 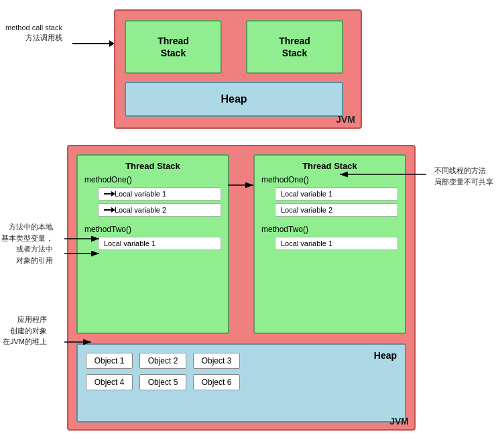 I want to click on stack1-method2-label: methodTwo(), so click(x=153, y=229).